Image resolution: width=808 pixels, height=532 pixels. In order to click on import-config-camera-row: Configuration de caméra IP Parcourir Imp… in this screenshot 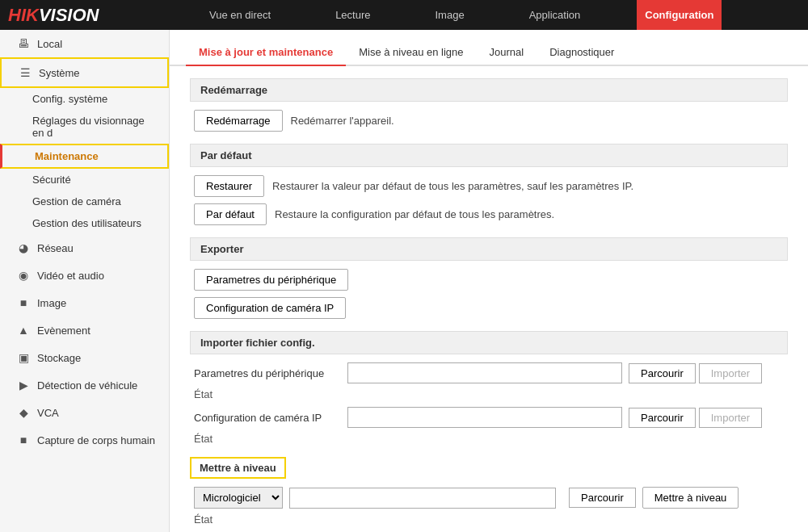, I will do `click(489, 417)`.